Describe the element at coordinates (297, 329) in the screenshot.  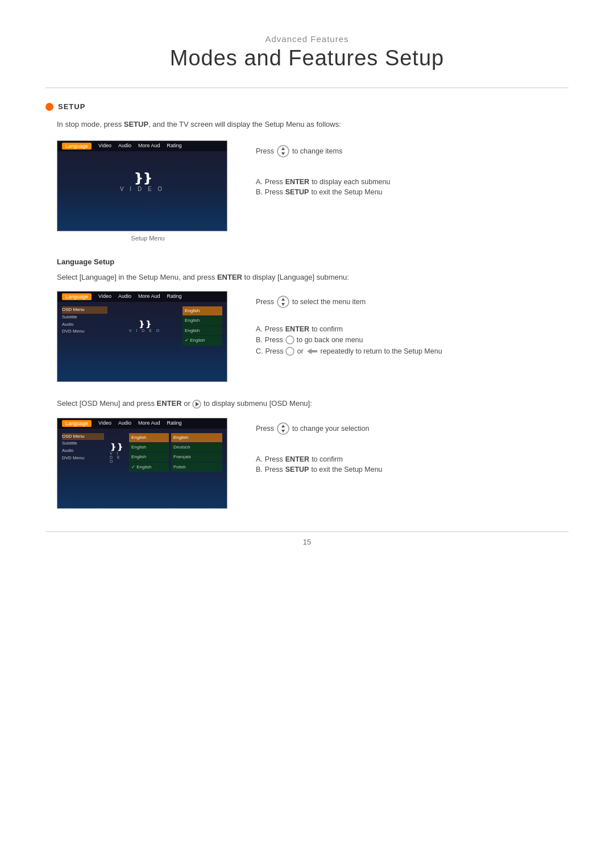
I see `lang-enter-key: ENTER` at that location.